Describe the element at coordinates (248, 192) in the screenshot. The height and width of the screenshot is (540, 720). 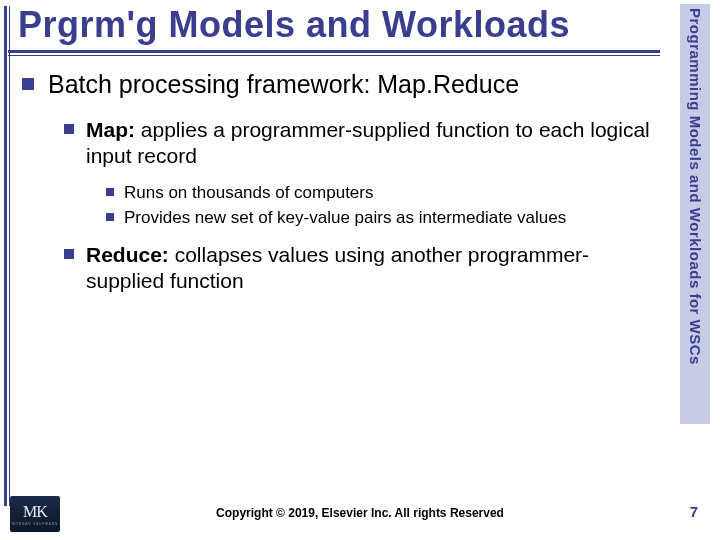
I see `bullet-text: Runs on thousands of computers` at that location.